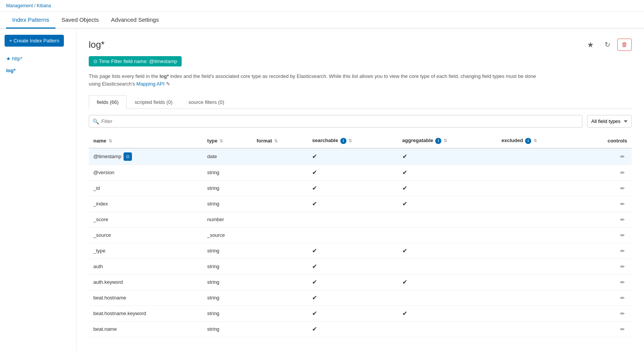 The height and width of the screenshot is (351, 644). I want to click on col-header-format: format ⇅, so click(280, 141).